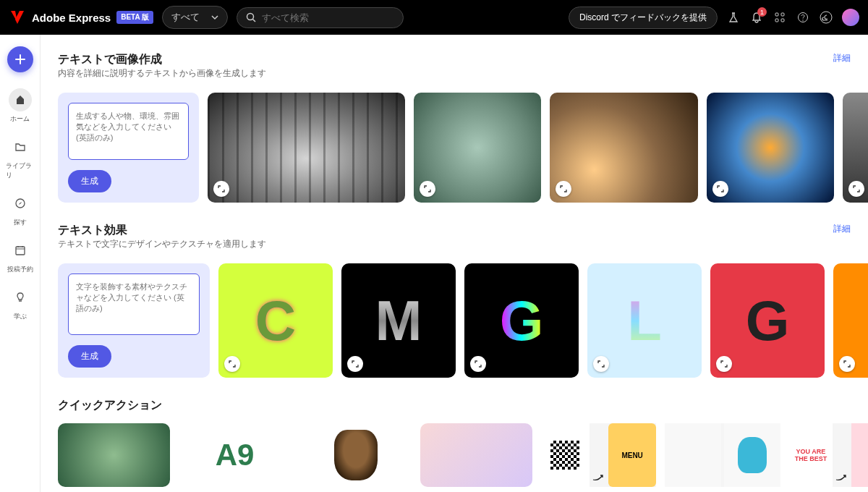 This screenshot has width=868, height=492. What do you see at coordinates (20, 106) in the screenshot?
I see `sidebar-item-home: ホーム` at bounding box center [20, 106].